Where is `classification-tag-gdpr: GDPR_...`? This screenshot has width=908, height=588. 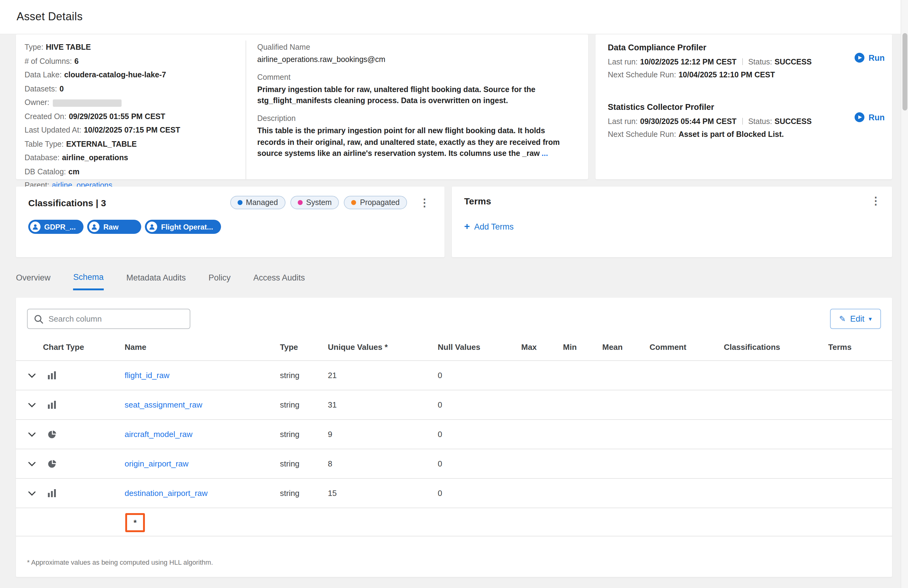 classification-tag-gdpr: GDPR_... is located at coordinates (56, 227).